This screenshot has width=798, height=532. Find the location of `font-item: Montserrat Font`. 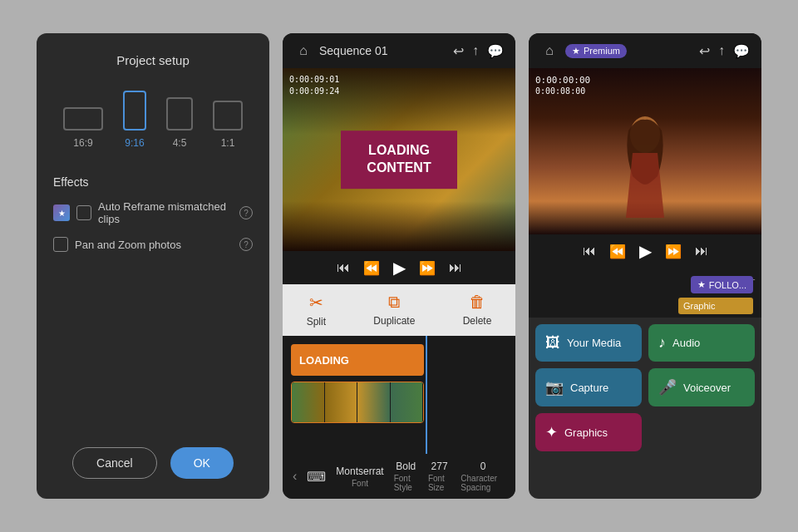

font-item: Montserrat Font is located at coordinates (359, 477).